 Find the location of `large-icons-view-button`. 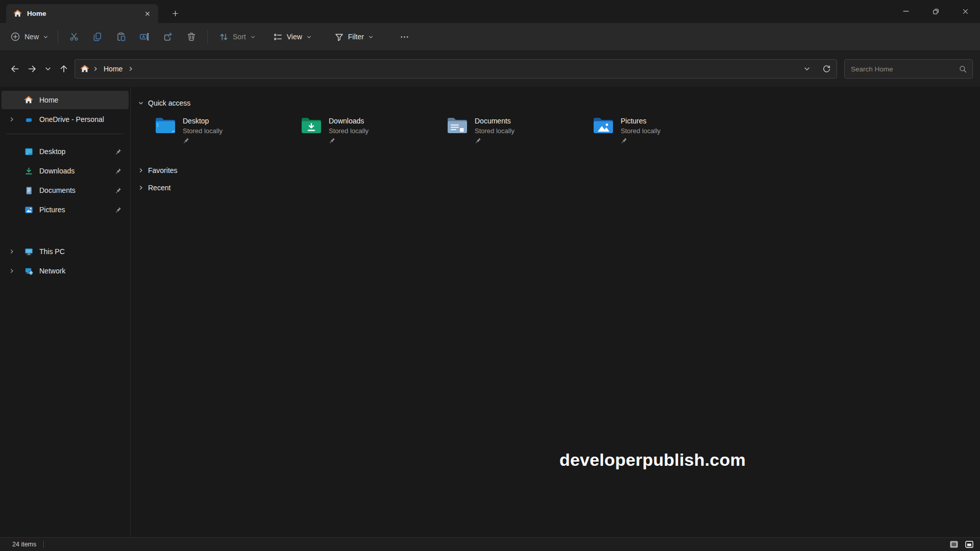

large-icons-view-button is located at coordinates (969, 544).